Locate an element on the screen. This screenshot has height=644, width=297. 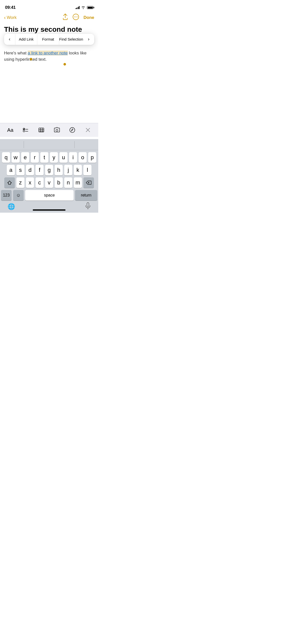
context-menu-prev-button: ‹ is located at coordinates (10, 39).